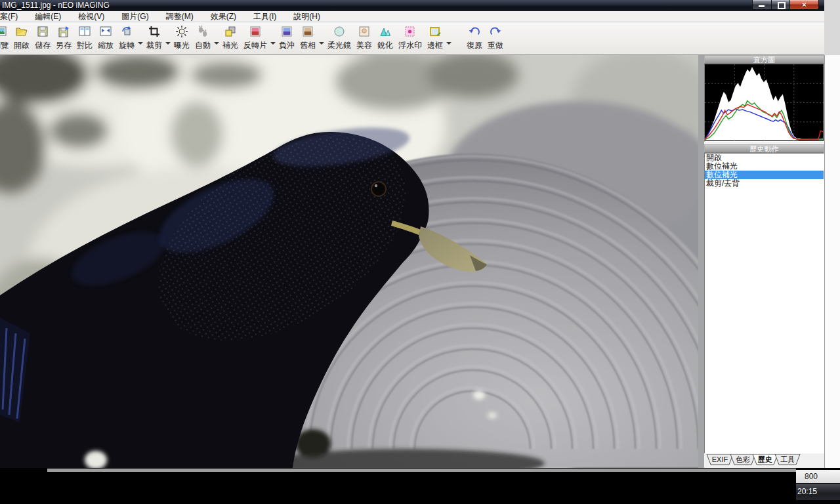  I want to click on title-bar: IMG_1511.jpg - nEO iMAGING ×, so click(412, 5).